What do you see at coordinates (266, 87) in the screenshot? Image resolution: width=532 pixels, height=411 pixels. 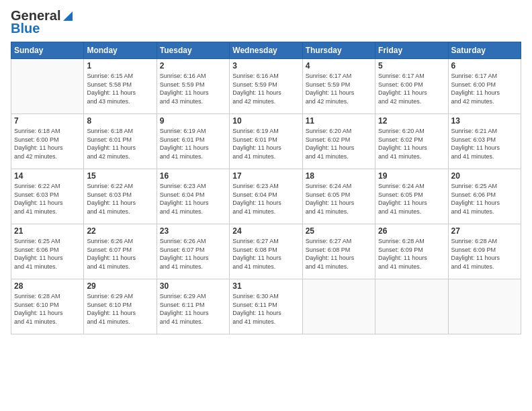 I see `calendar-week-1: 1Sunrise: 6:15 AMSunset: 5:58 PMDaylight…` at bounding box center [266, 87].